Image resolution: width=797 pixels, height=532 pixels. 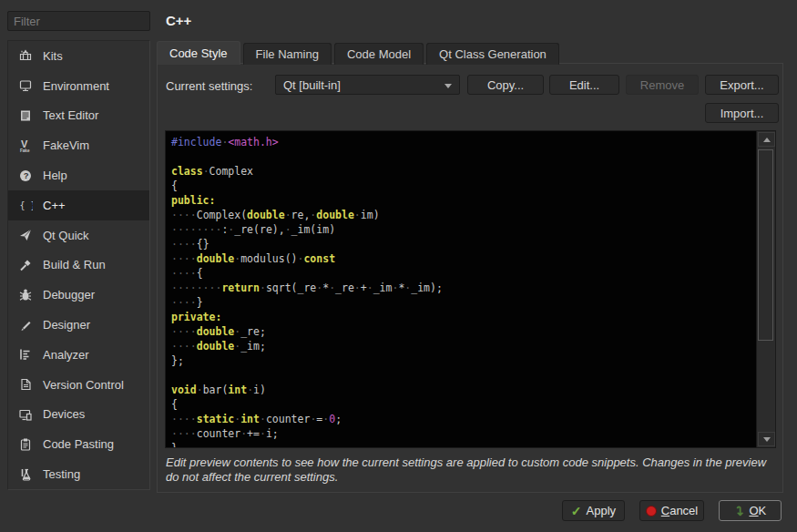 I want to click on sidebar-item-label: Kits, so click(x=53, y=56).